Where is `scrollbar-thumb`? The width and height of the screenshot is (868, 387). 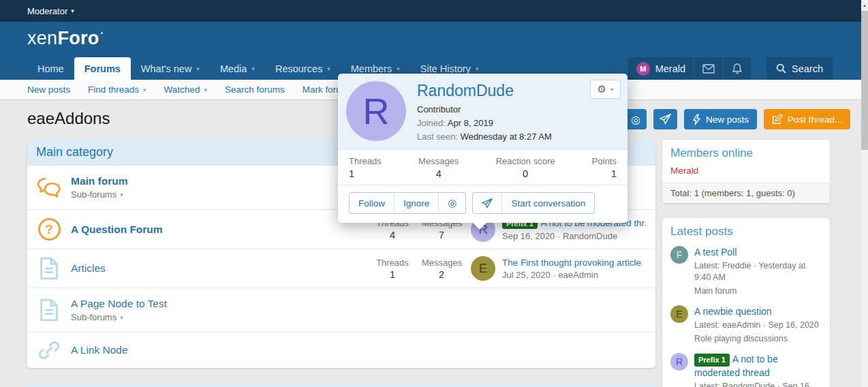
scrollbar-thumb is located at coordinates (865, 80).